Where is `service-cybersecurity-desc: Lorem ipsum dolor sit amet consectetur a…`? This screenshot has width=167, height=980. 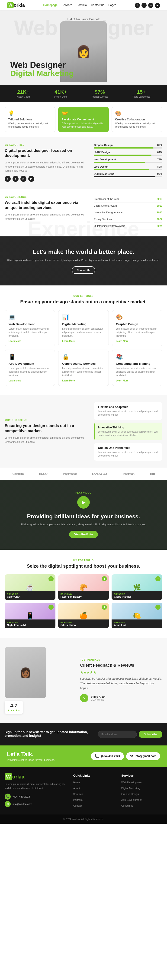
service-cybersecurity-desc: Lorem ipsum dolor sit amet consectetur a… is located at coordinates (84, 372).